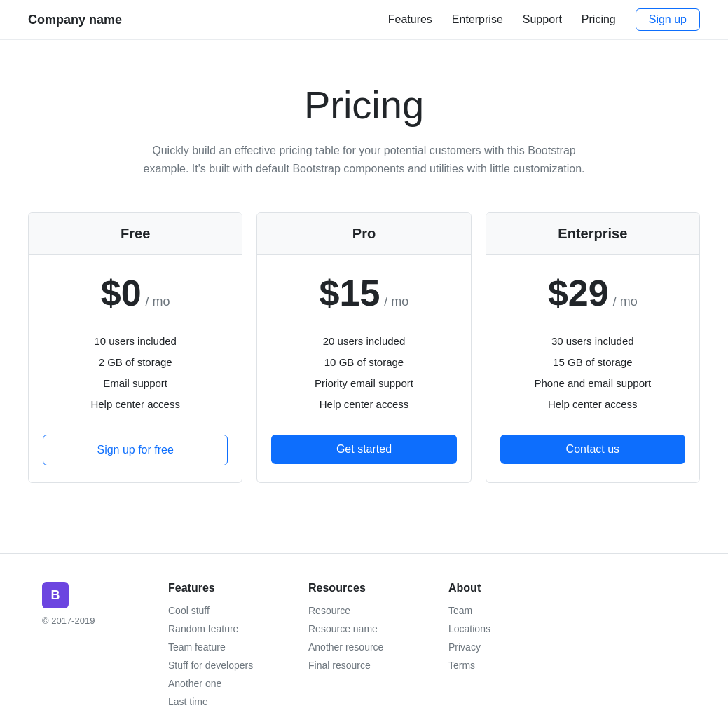 The height and width of the screenshot is (722, 728). What do you see at coordinates (364, 449) in the screenshot?
I see `plan-pro-cta-button: Get started` at bounding box center [364, 449].